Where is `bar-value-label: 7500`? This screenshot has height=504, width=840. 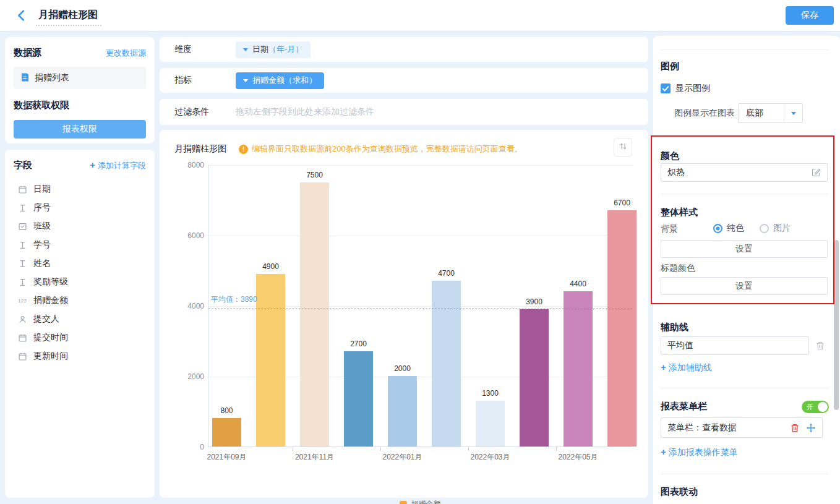
bar-value-label: 7500 is located at coordinates (314, 175).